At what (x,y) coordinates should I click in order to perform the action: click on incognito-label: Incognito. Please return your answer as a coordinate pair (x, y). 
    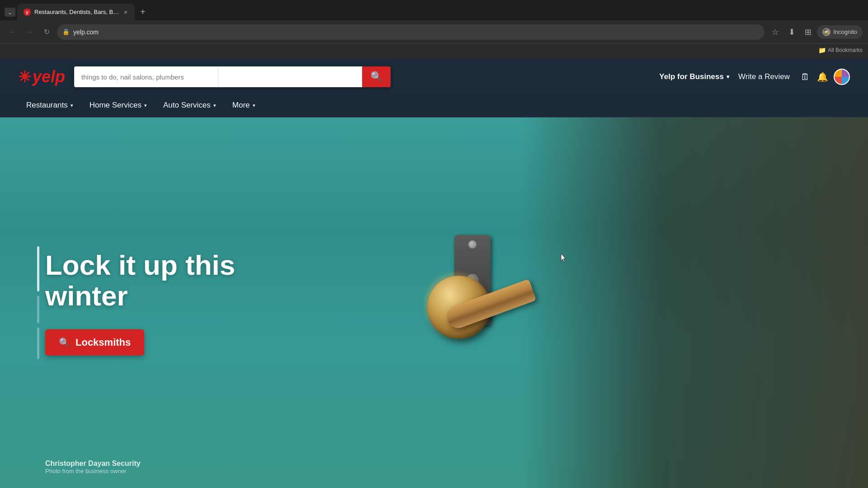
    Looking at the image, I should click on (845, 32).